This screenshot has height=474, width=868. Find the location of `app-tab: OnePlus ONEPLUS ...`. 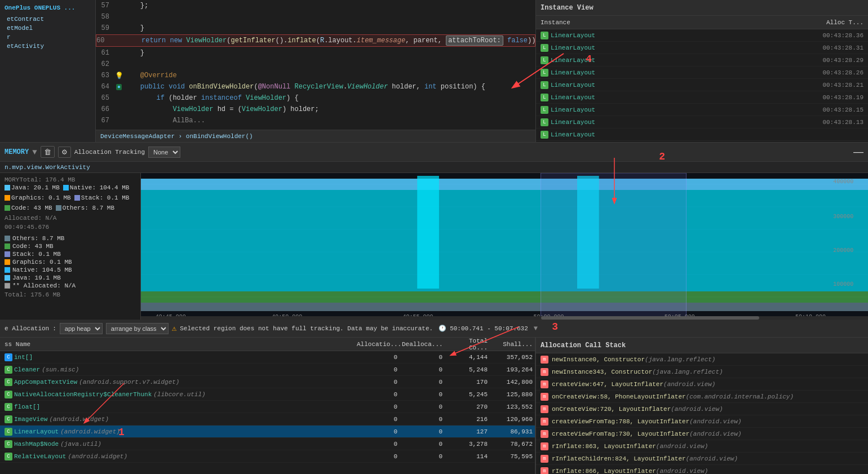

app-tab: OnePlus ONEPLUS ... is located at coordinates (47, 8).